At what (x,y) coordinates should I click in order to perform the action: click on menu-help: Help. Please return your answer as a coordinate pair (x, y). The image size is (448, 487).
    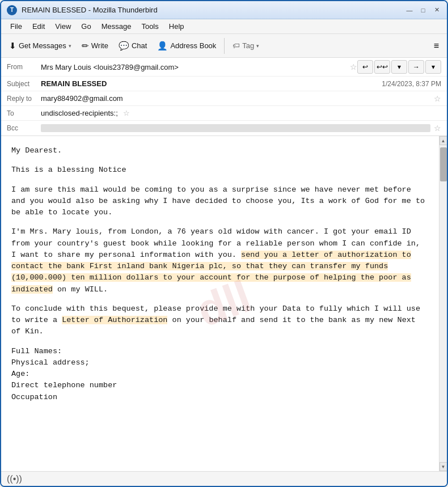
    Looking at the image, I should click on (177, 26).